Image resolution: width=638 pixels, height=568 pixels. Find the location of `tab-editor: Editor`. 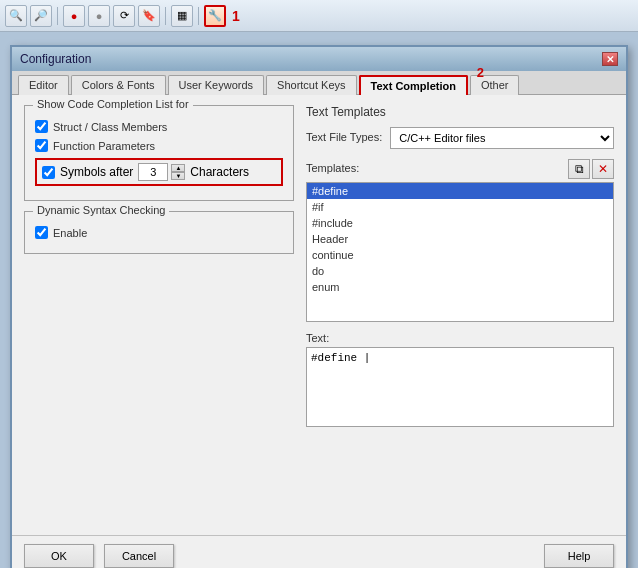

tab-editor: Editor is located at coordinates (44, 85).